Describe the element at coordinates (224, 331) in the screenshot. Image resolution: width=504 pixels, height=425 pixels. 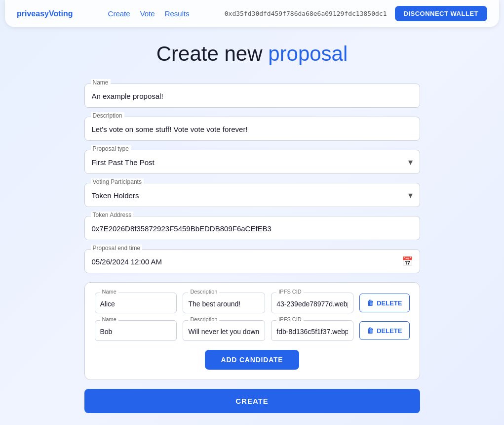
I see `candidate-2-description-input` at that location.